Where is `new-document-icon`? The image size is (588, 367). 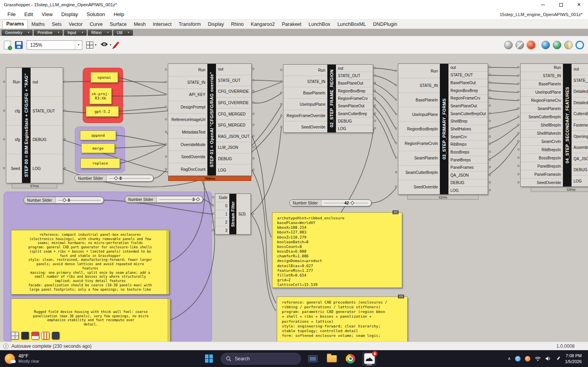 new-document-icon is located at coordinates (7, 45).